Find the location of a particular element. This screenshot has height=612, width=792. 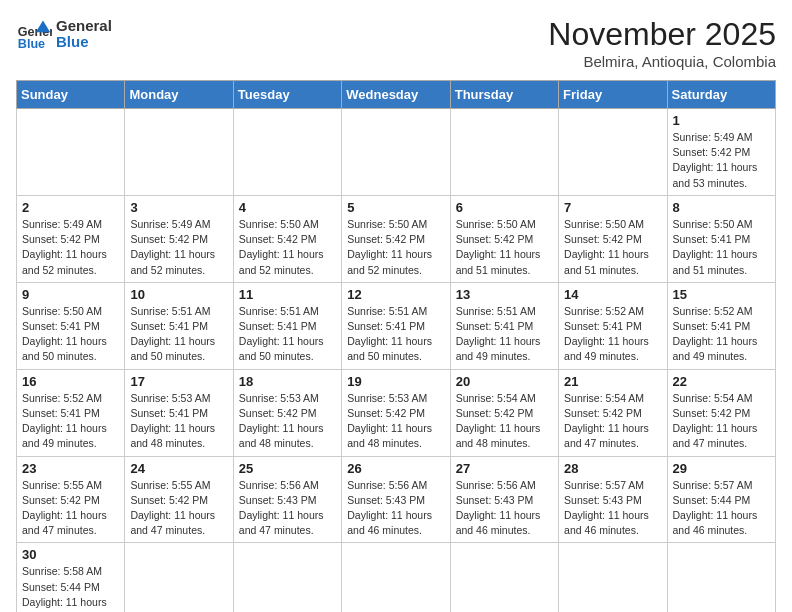

weekday-header-wednesday: Wednesday is located at coordinates (396, 95).